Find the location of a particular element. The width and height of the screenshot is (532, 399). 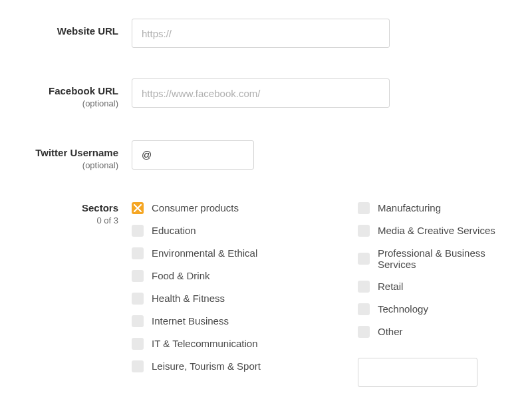

website-input is located at coordinates (261, 33).